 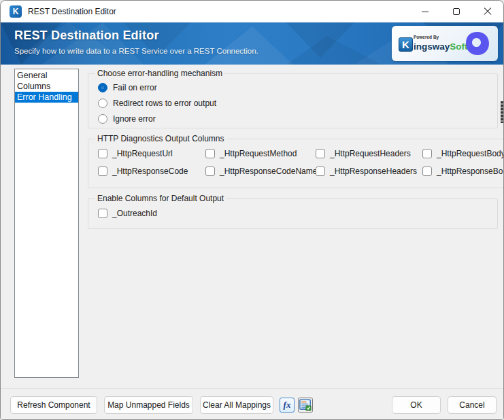 I want to click on group-error-handling-title: Choose error-handling mechanism, so click(x=160, y=73).